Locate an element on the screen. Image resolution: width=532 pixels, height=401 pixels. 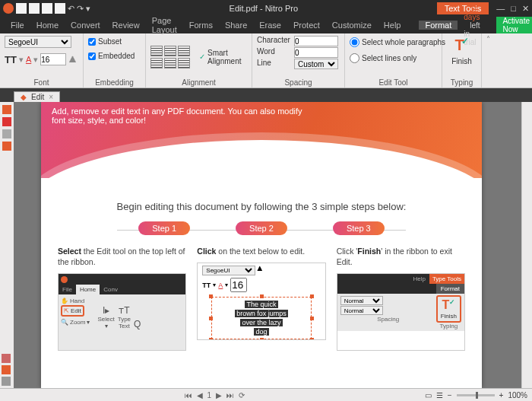
titlebar: ↶ ↷ ▾ Edit.pdf - Nitro Pro Text Tools — … is located at coordinates (266, 8).